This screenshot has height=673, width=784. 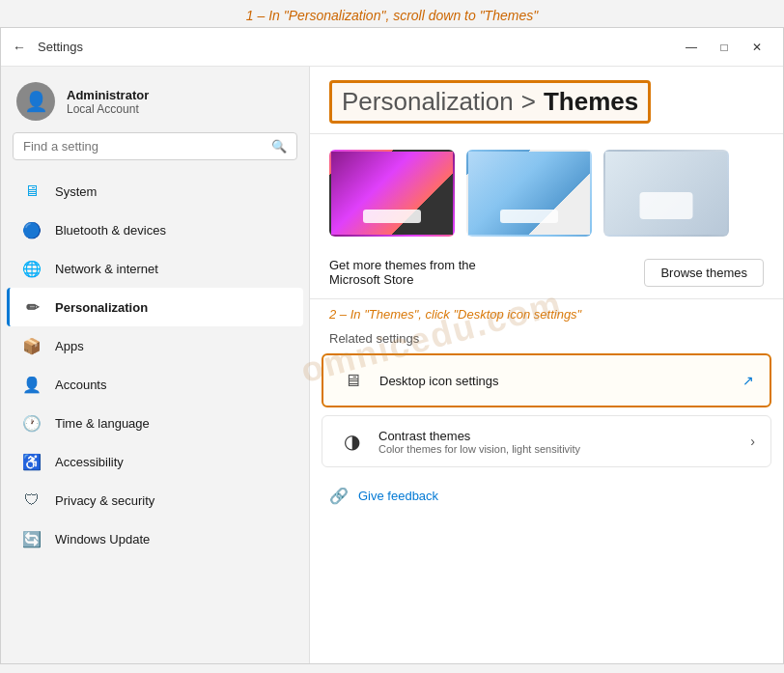 I want to click on maximize-button: □, so click(x=724, y=47).